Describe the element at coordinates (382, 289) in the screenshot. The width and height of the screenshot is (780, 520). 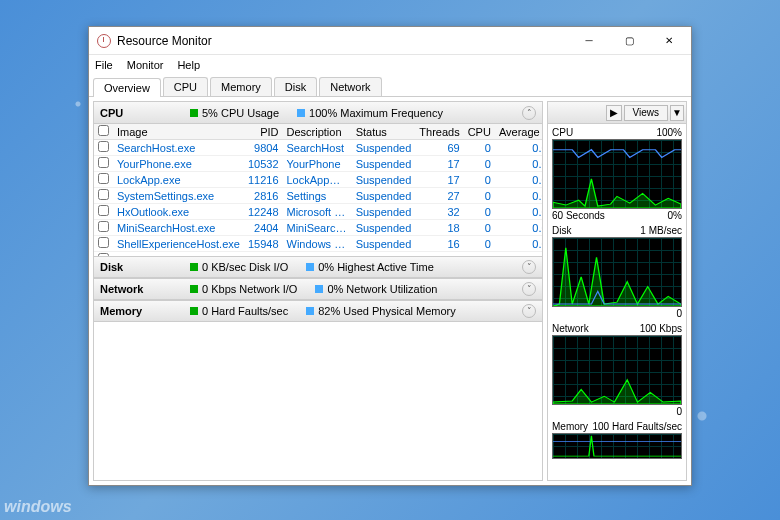
I see `network-util-text: 0% Network Utilization` at that location.